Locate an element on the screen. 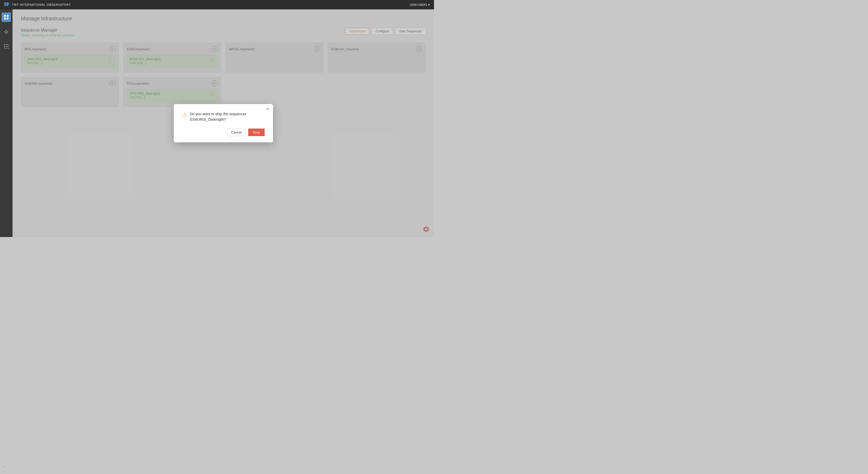 Image resolution: width=868 pixels, height=474 pixels. user-menu: OSW-USER1 ▾ is located at coordinates (420, 5).